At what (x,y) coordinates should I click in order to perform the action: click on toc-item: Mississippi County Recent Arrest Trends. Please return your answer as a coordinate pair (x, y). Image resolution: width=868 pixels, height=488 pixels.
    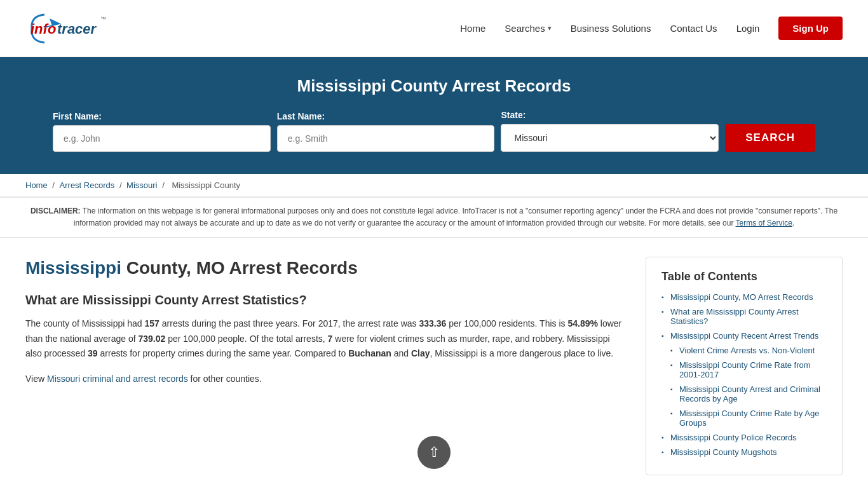
    Looking at the image, I should click on (744, 336).